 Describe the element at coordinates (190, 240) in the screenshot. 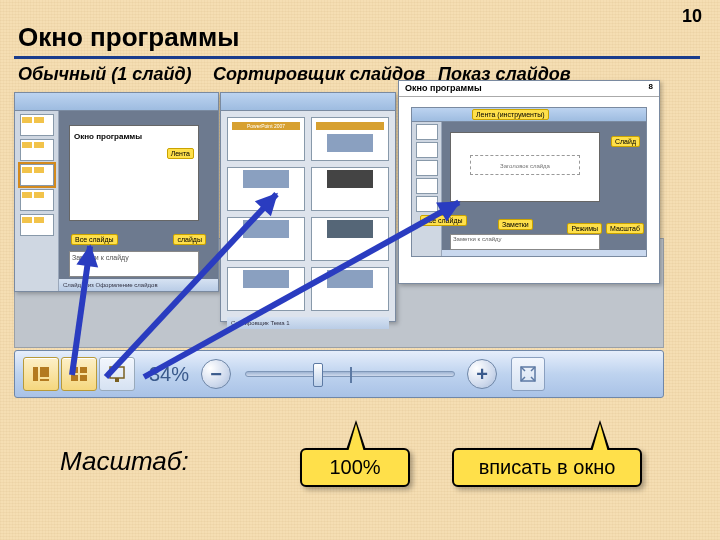

I see `tag-slides: слайды` at that location.